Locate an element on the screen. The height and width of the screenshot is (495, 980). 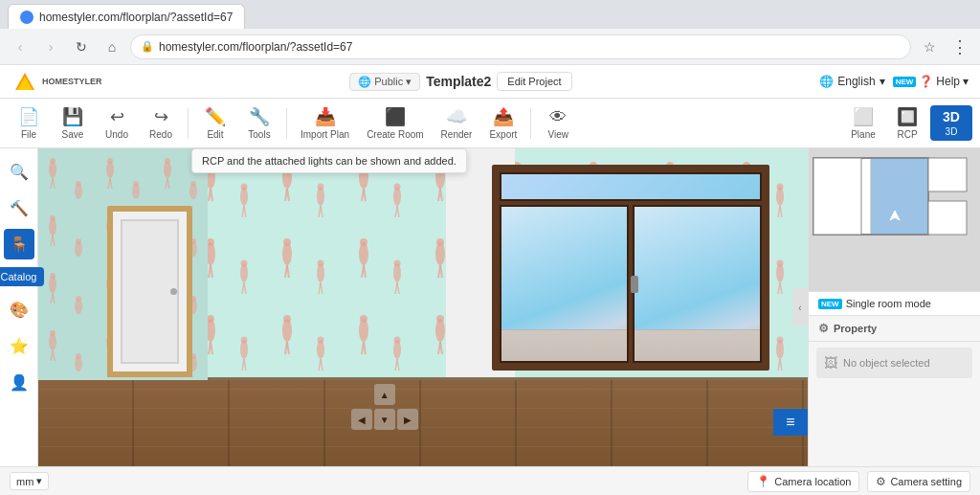
nav-up-arrow: ▲ is located at coordinates (385, 394).